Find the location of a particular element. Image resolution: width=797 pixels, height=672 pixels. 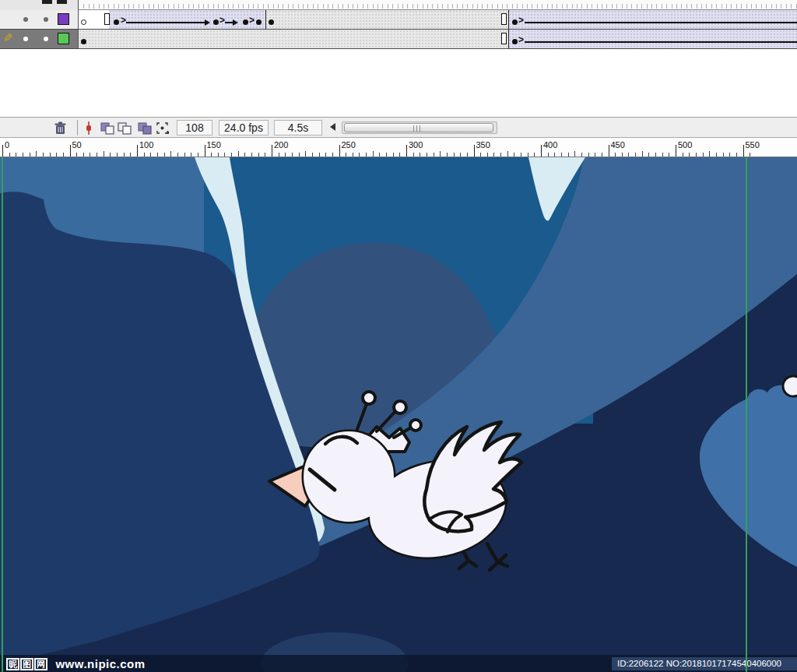

layer1-color-swatch is located at coordinates (64, 19).